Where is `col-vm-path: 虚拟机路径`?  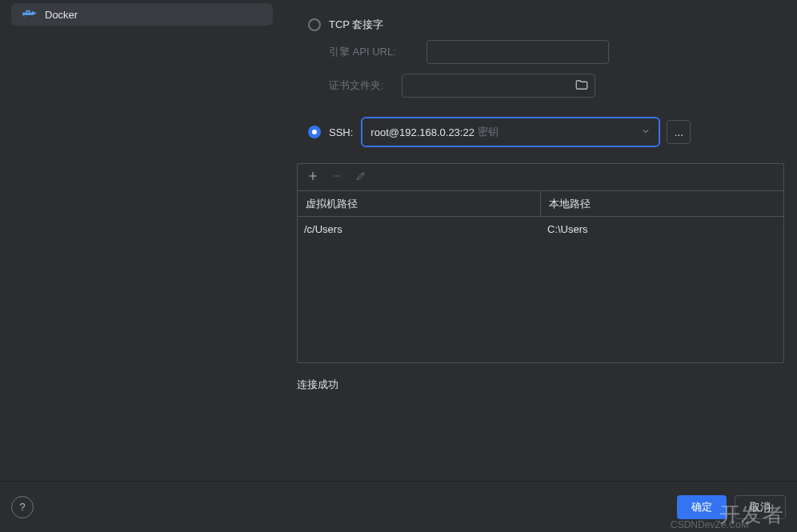
col-vm-path: 虚拟机路径 is located at coordinates (419, 203).